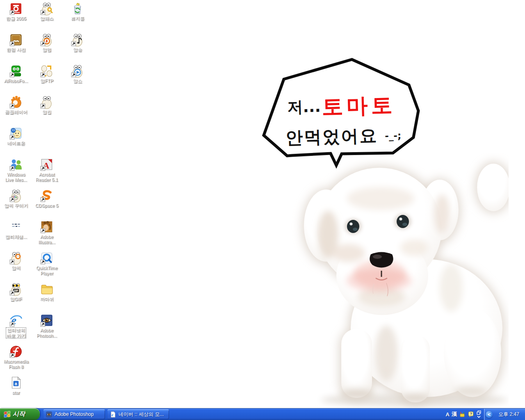  What do you see at coordinates (16, 227) in the screenshot?
I see `tiny-text-icon` at bounding box center [16, 227].